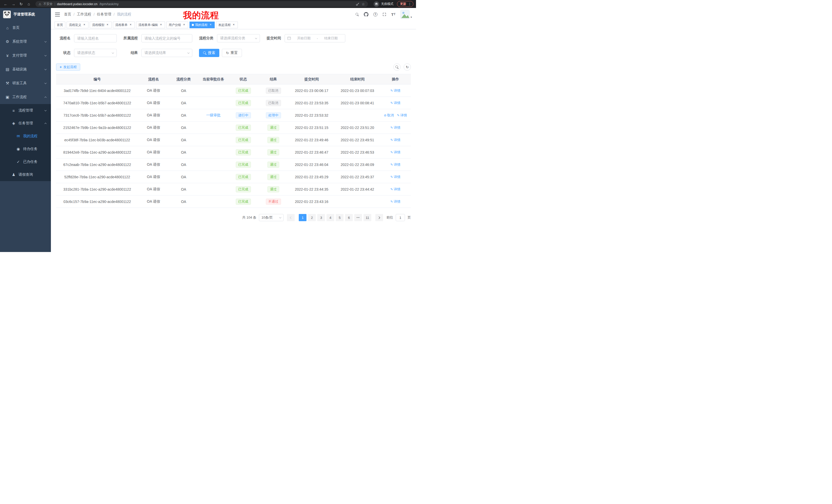 Image resolution: width=832 pixels, height=504 pixels. What do you see at coordinates (407, 67) in the screenshot?
I see `refresh-table-button: ↻` at bounding box center [407, 67].